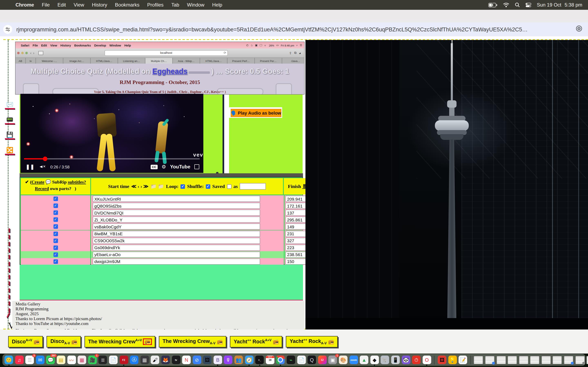 This screenshot has width=588, height=367. Describe the element at coordinates (30, 360) in the screenshot. I see `dock-icon-reminders: ☰3` at that location.